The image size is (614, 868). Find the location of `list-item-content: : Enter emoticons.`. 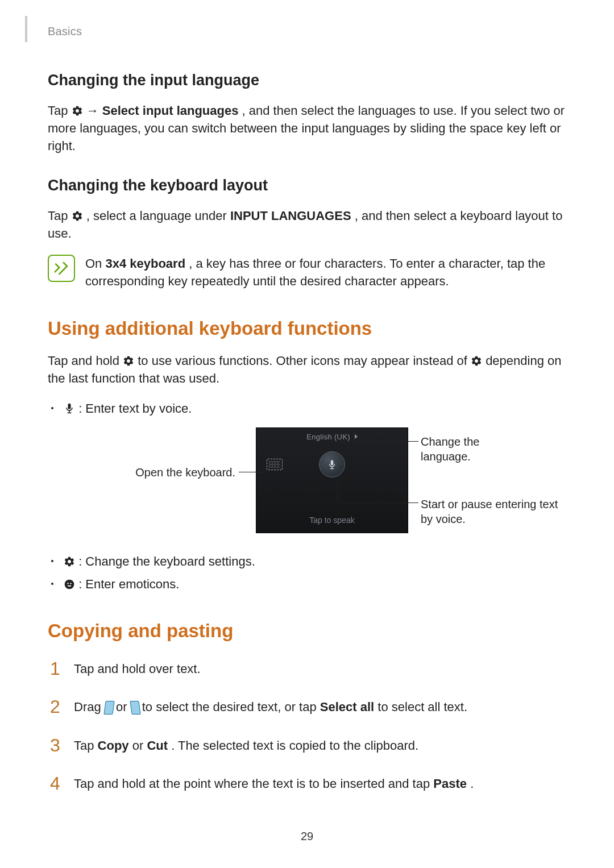

list-item-content: : Enter emoticons. is located at coordinates (122, 584).